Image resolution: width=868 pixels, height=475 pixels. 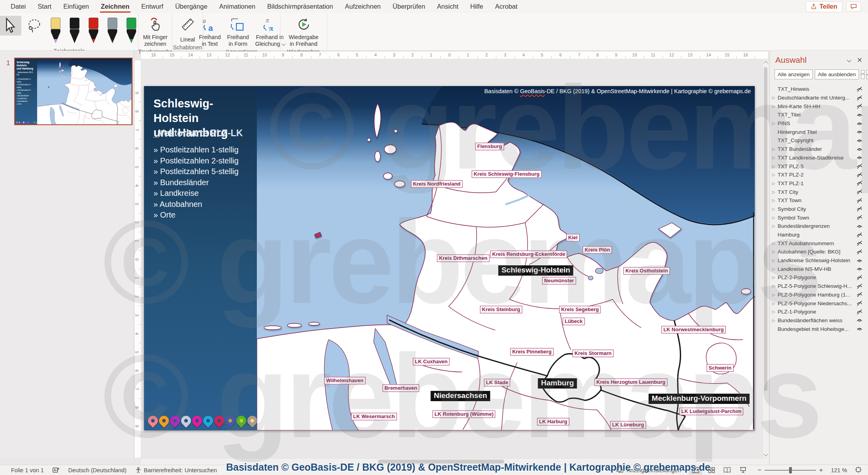 What do you see at coordinates (374, 417) in the screenshot?
I see `map-label-lk-wesermarsch: LK Wesermarsch` at bounding box center [374, 417].